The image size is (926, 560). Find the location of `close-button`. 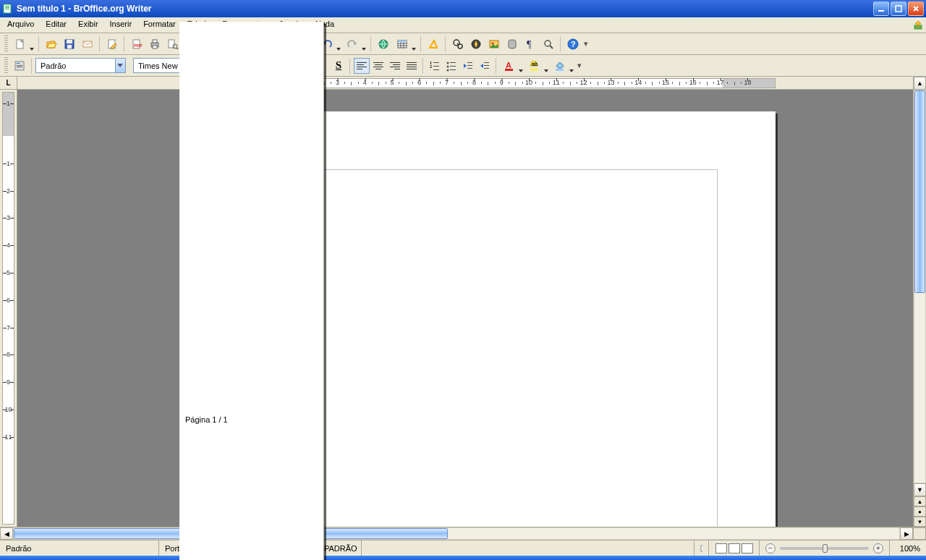

close-button is located at coordinates (916, 9).